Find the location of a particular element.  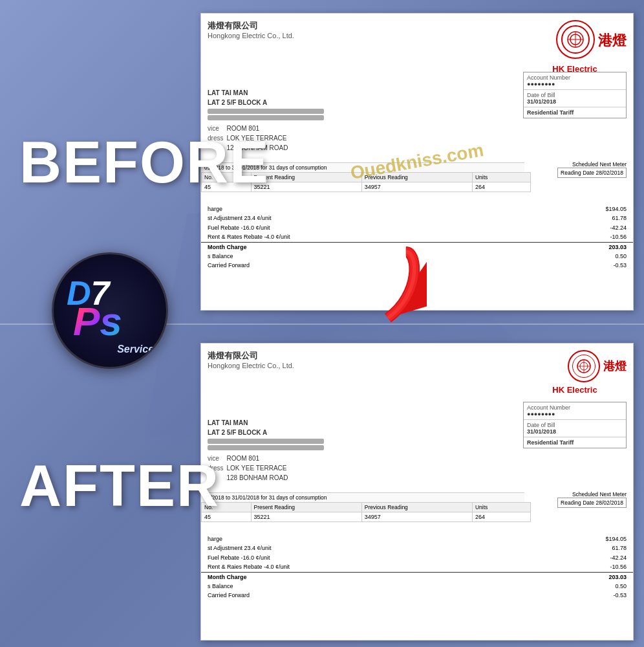

fuel-rebate-label-top: Fuel Rebate -16.0 ¢/unit is located at coordinates (239, 228).